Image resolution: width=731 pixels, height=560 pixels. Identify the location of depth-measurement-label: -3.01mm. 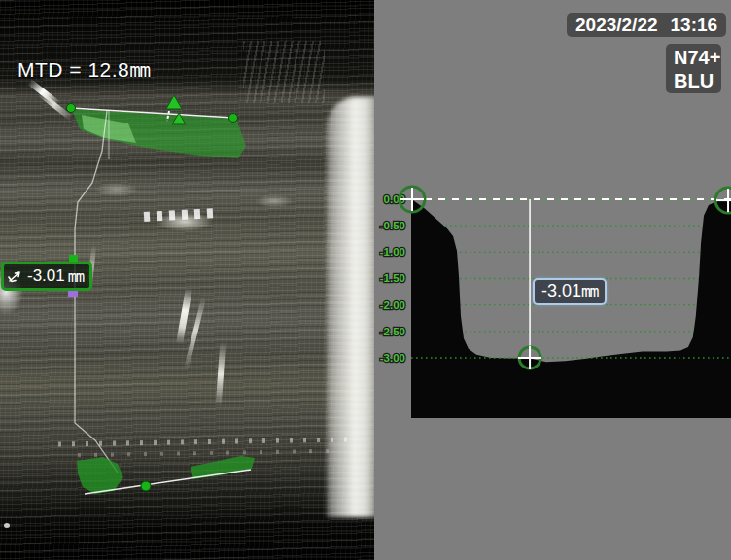
(47, 276).